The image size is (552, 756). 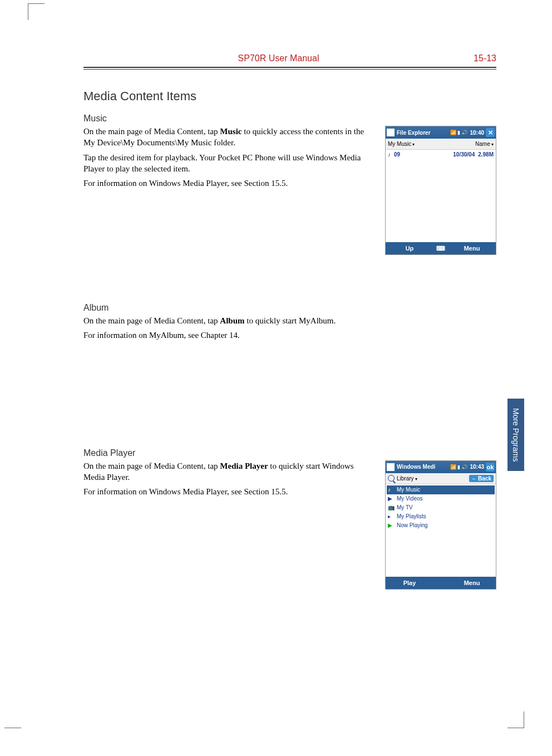 What do you see at coordinates (441, 490) in the screenshot?
I see `library-item-my-music: ♪My Music` at bounding box center [441, 490].